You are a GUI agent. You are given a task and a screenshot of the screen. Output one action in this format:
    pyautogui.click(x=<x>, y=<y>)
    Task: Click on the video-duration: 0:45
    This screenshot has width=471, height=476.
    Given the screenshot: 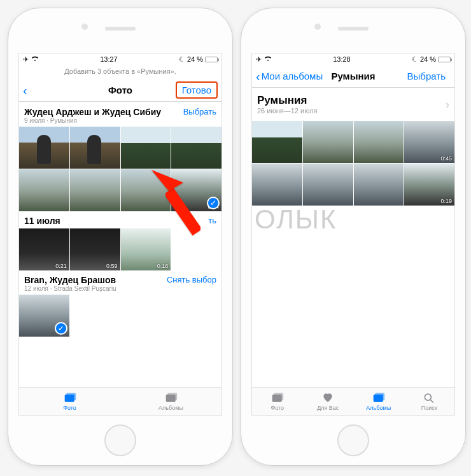 What is the action you would take?
    pyautogui.click(x=446, y=158)
    